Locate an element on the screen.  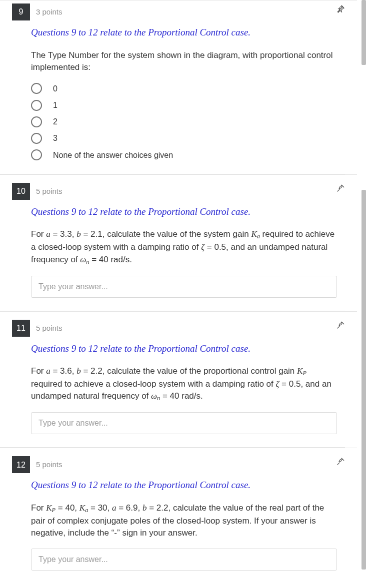
radio-option-2: 2 is located at coordinates (184, 122).